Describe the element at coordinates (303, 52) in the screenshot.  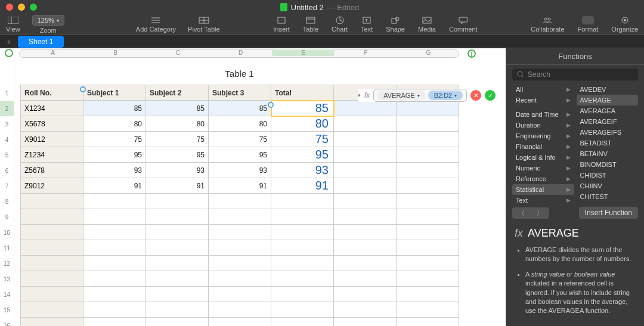
I see `column-header-E: E` at that location.